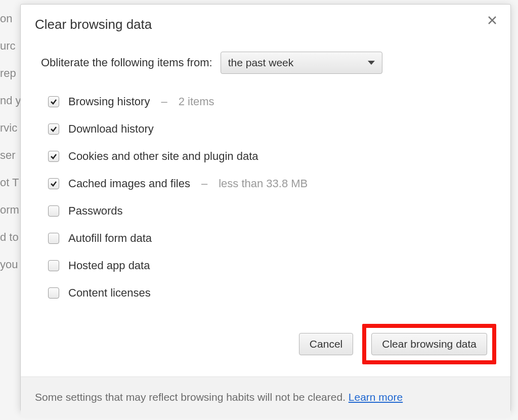 Image resolution: width=518 pixels, height=420 pixels. I want to click on clear-browsing-data-button: Clear browsing data, so click(429, 344).